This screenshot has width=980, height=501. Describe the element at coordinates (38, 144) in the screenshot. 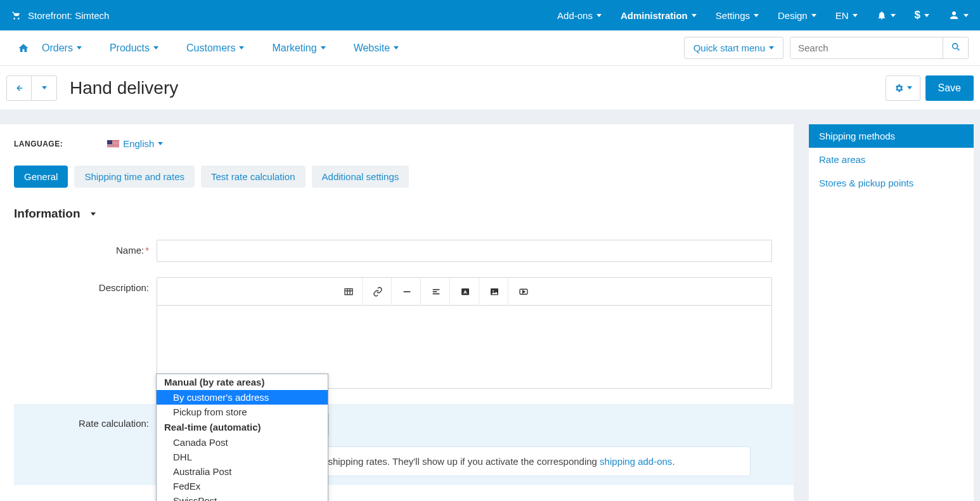

I see `language-label: LANGUAGE:` at that location.